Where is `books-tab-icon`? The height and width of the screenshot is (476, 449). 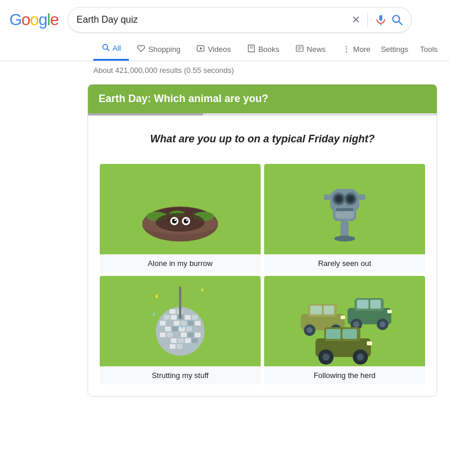 books-tab-icon is located at coordinates (251, 49).